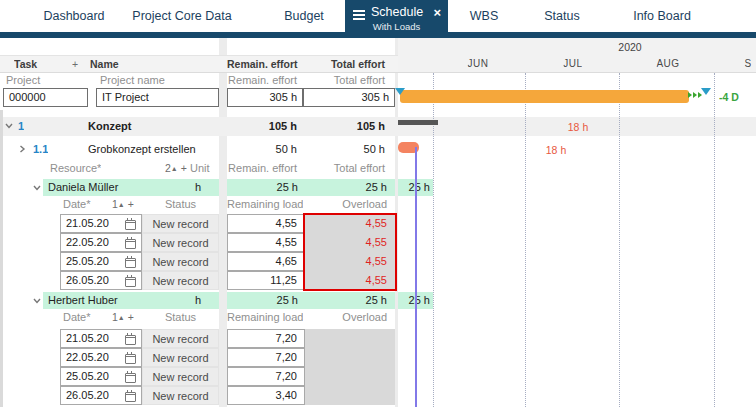 Image resolution: width=756 pixels, height=407 pixels. I want to click on project-id-field: 000000, so click(46, 98).